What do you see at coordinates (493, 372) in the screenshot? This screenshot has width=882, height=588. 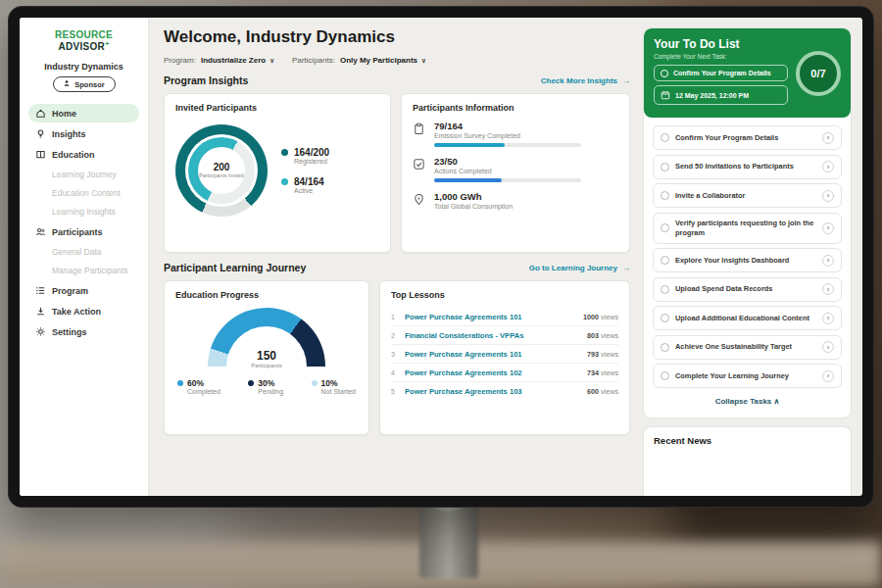 I see `lesson-link: Power Purchase Agreements 102` at bounding box center [493, 372].